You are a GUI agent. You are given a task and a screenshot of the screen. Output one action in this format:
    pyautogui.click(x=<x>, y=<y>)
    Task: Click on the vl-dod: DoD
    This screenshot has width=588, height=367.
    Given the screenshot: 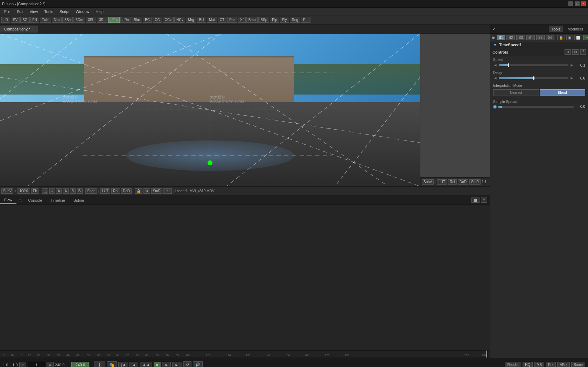 What is the action you would take?
    pyautogui.click(x=126, y=191)
    